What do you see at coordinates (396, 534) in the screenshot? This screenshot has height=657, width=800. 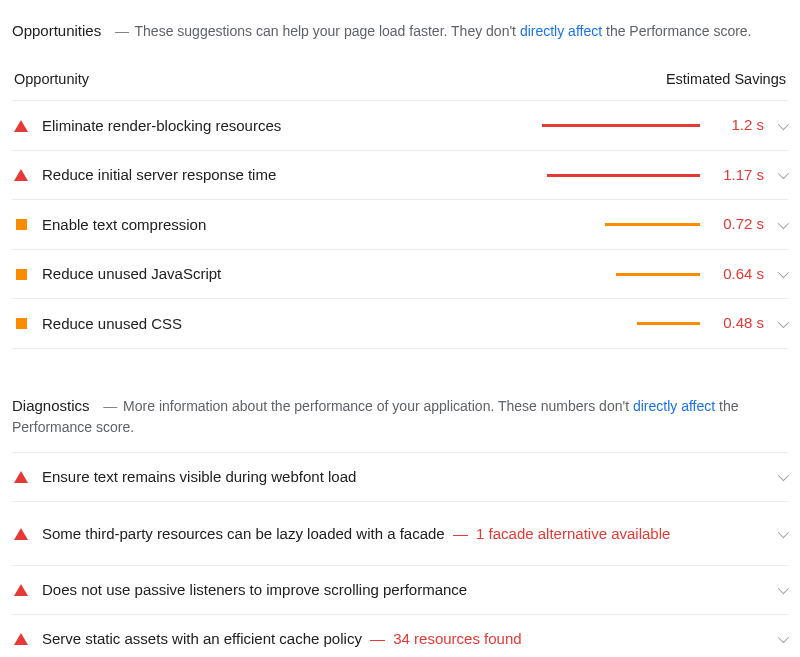 I see `diagnostic-label: Some third-party resources can be lazy l…` at bounding box center [396, 534].